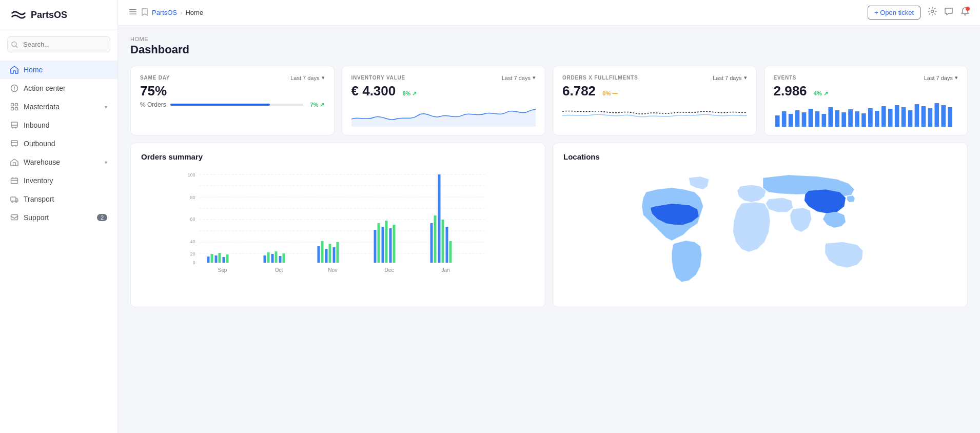 The image size is (980, 433). I want to click on notification-dot, so click(968, 9).